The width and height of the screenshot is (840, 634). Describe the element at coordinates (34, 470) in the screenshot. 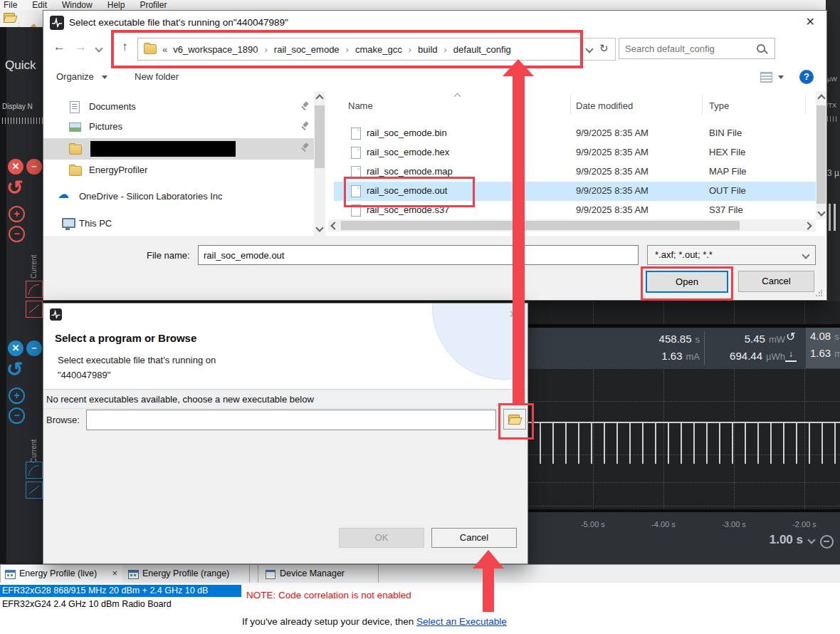

I see `blue-log-scale-icon` at that location.